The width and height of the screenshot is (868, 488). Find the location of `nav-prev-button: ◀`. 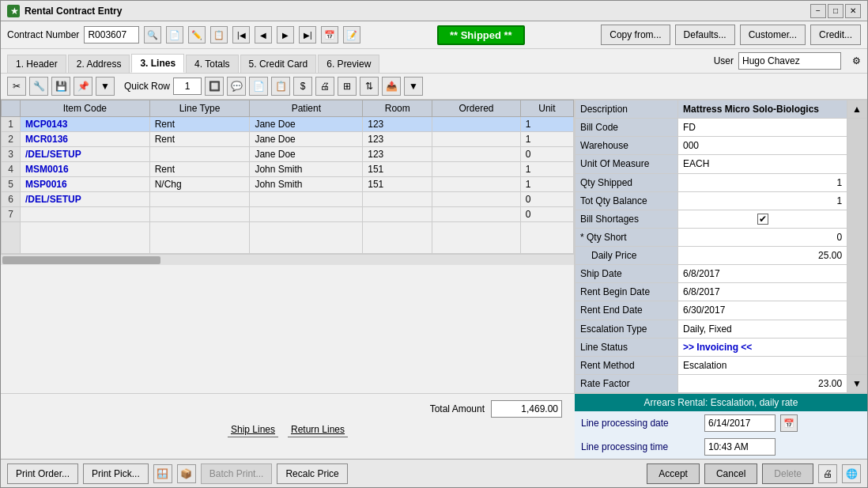

nav-prev-button: ◀ is located at coordinates (263, 35).